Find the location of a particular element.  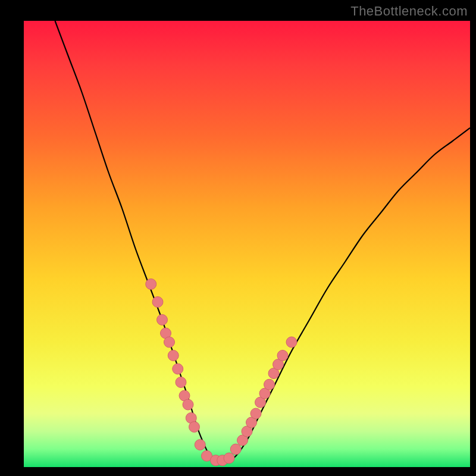

curve-marker-group is located at coordinates (221, 372).